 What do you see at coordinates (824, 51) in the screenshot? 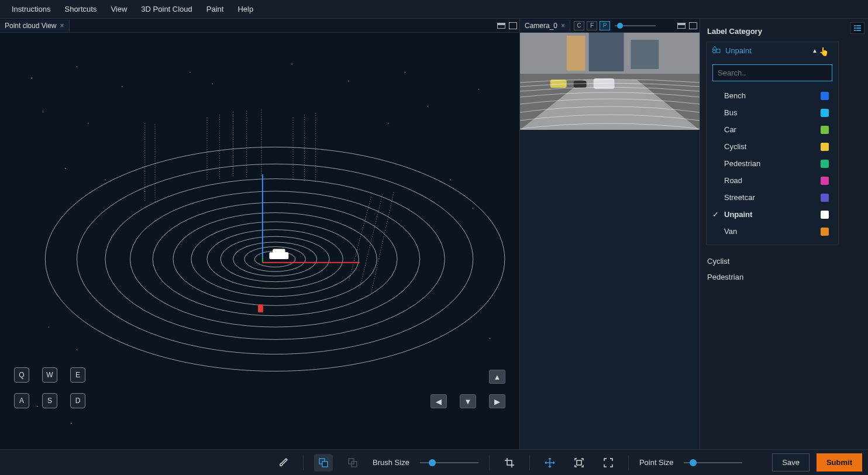
I see `cursor-icon: 👆` at bounding box center [824, 51].